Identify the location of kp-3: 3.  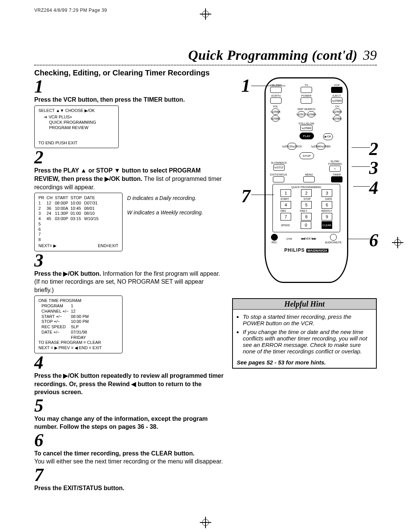
(327, 193).